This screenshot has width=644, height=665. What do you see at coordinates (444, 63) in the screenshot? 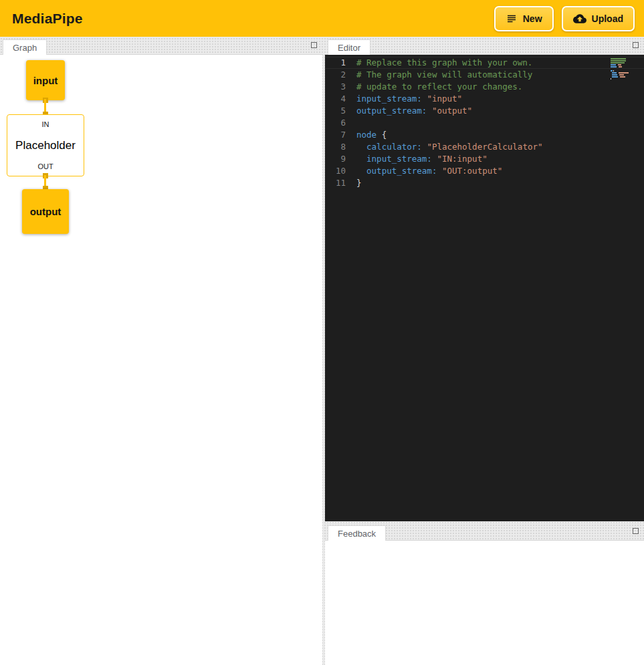
I see `code-text: # Replace this graph with your own.` at bounding box center [444, 63].